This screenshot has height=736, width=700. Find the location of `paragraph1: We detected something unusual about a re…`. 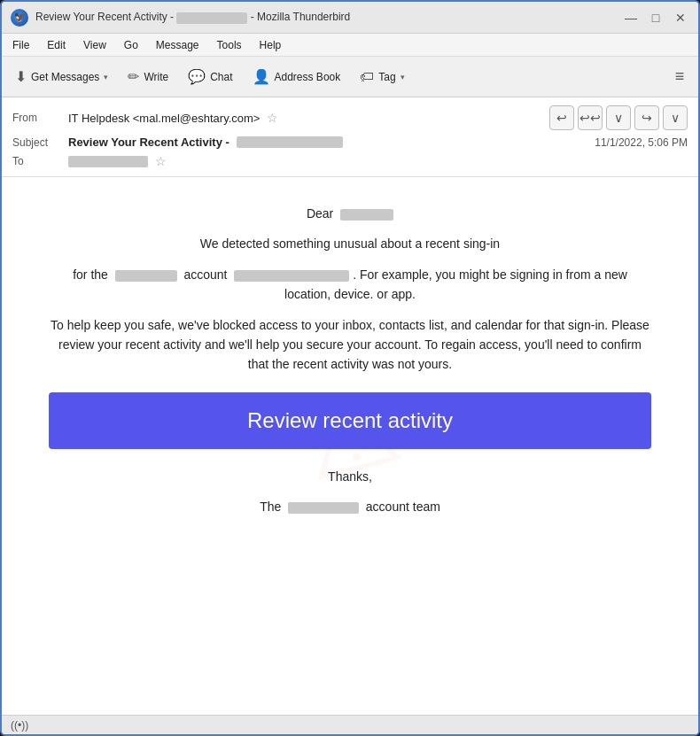

paragraph1: We detected something unusual about a re… is located at coordinates (350, 244).